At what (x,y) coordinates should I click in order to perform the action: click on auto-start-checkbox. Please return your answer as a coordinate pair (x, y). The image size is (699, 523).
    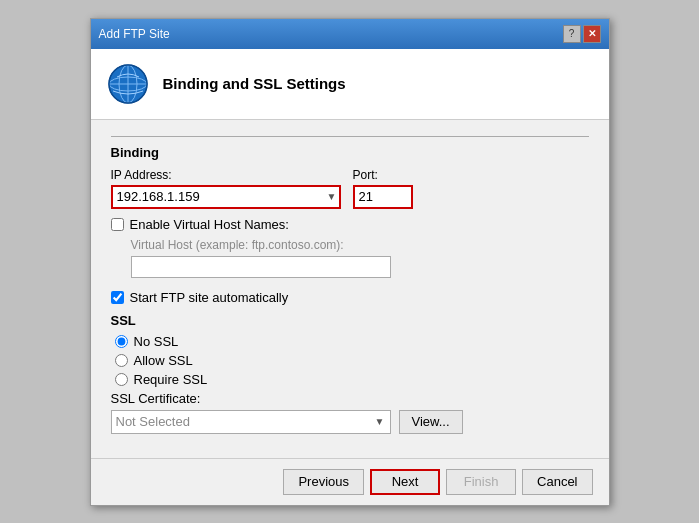
    Looking at the image, I should click on (118, 298).